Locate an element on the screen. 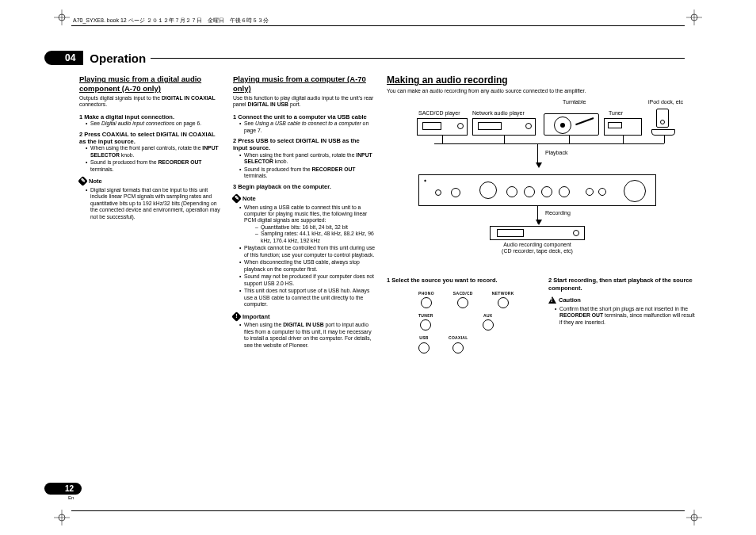  text: Outputs digital signals input to the is located at coordinates (120, 98).